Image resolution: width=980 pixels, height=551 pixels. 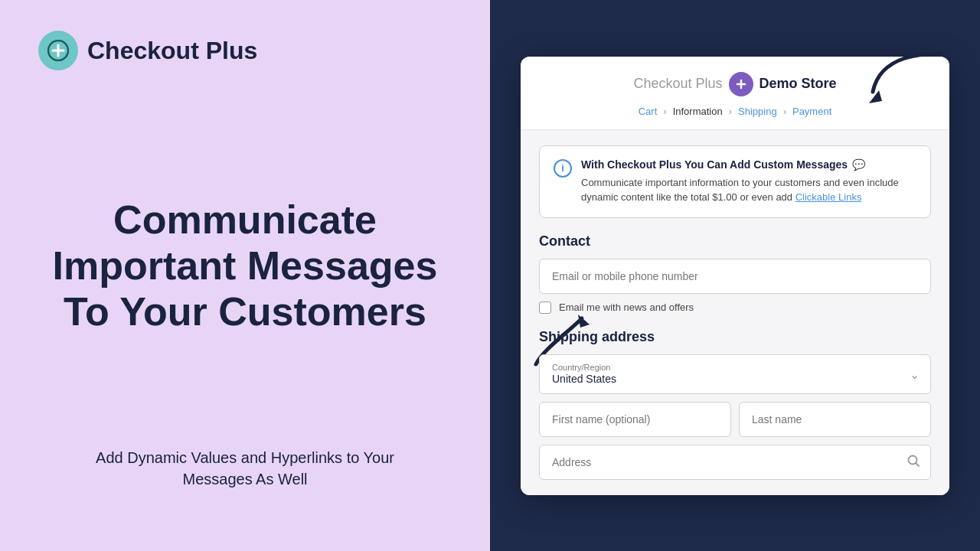 I want to click on info-emoji: 💬, so click(x=859, y=165).